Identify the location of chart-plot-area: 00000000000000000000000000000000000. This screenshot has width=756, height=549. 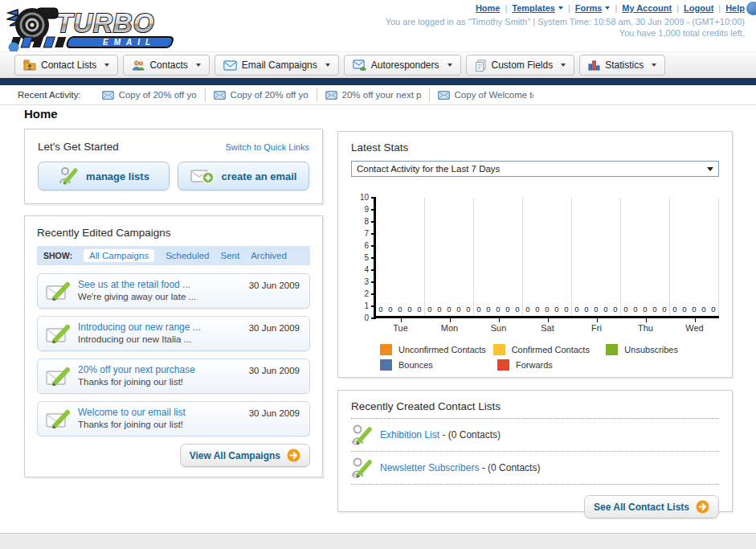
(546, 258).